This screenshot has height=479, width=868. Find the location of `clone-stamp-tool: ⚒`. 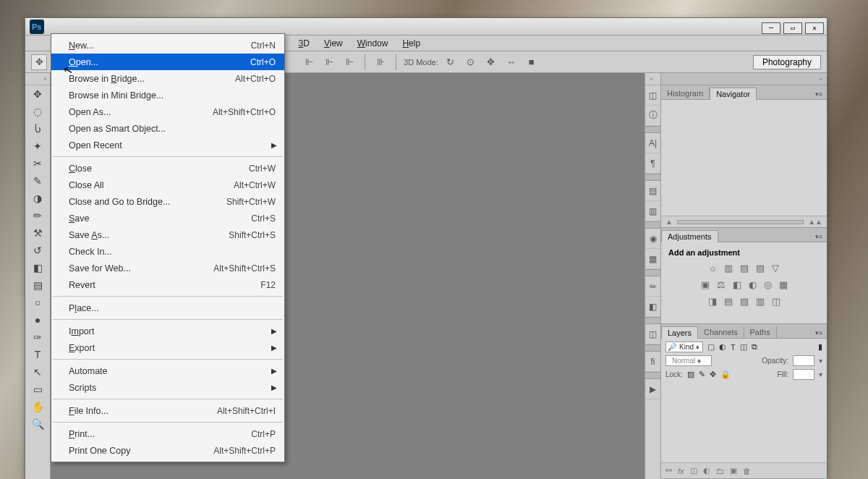

clone-stamp-tool: ⚒ is located at coordinates (38, 233).